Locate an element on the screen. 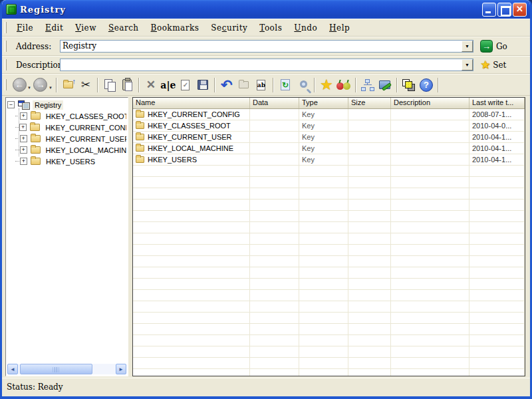 This screenshot has width=532, height=399. description-input is located at coordinates (261, 65).